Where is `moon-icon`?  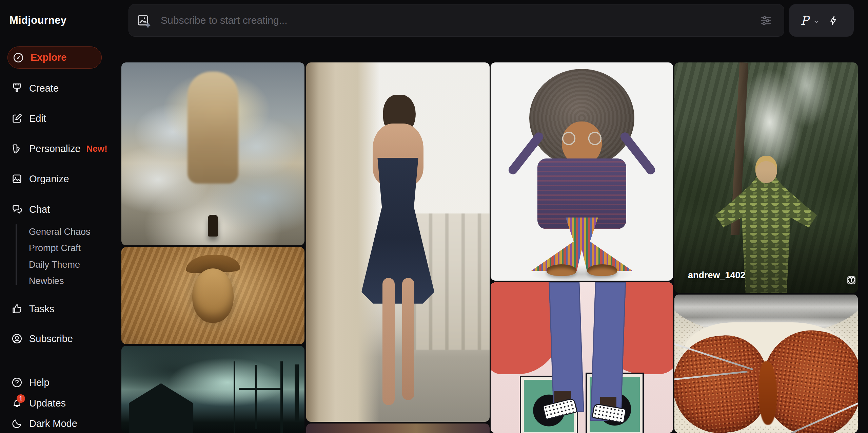
moon-icon is located at coordinates (17, 423).